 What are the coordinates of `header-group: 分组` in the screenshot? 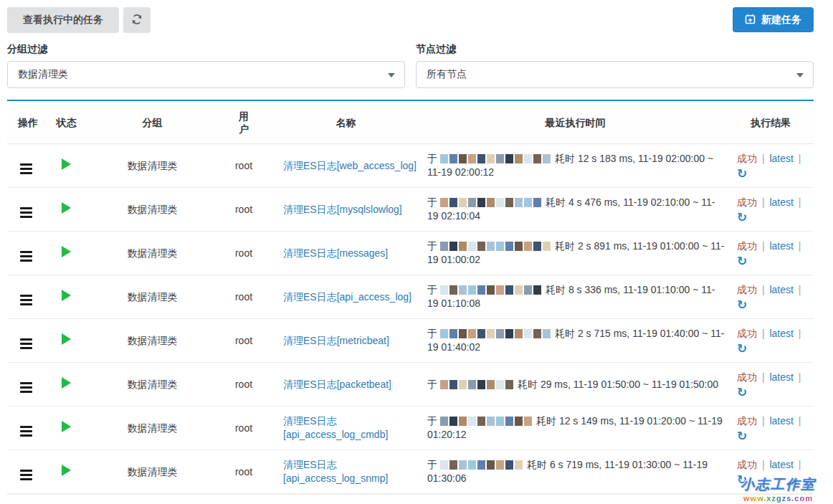 It's located at (152, 123).